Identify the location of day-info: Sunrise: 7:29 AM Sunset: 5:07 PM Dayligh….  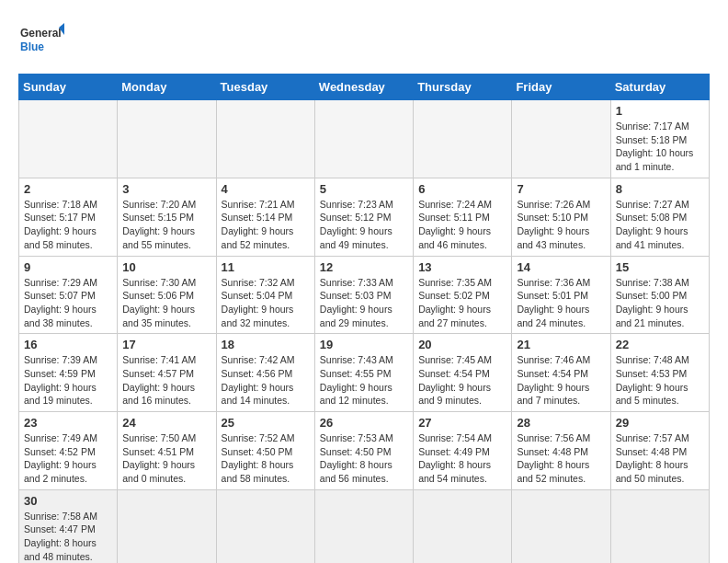
(68, 304).